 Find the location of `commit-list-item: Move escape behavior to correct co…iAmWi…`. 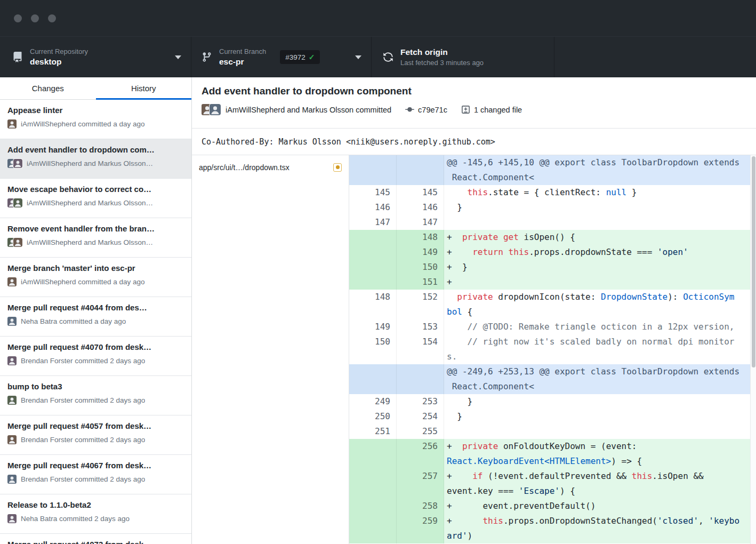

commit-list-item: Move escape behavior to correct co…iAmWi… is located at coordinates (96, 198).